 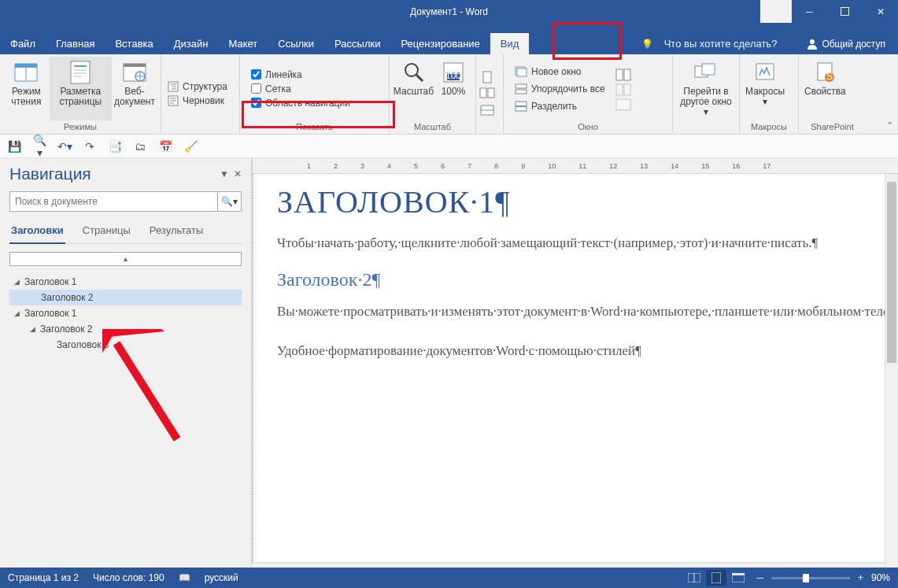 What do you see at coordinates (811, 578) in the screenshot?
I see `zoom-slider` at bounding box center [811, 578].